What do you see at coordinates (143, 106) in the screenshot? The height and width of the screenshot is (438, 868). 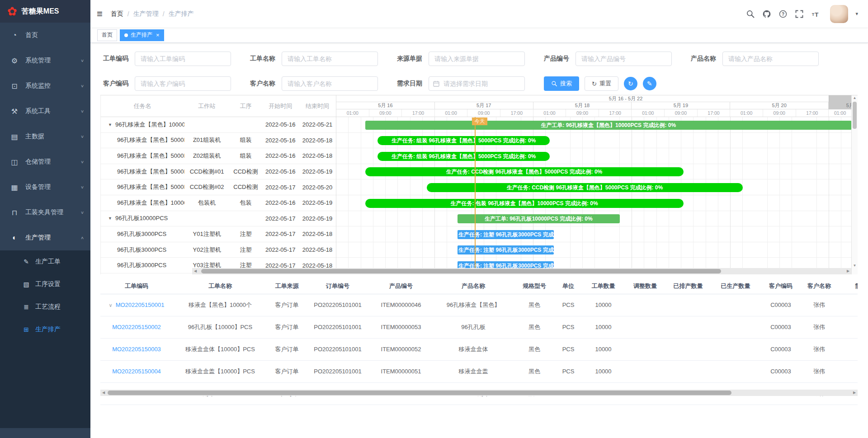 I see `gantt-column-1: 任务名` at bounding box center [143, 106].